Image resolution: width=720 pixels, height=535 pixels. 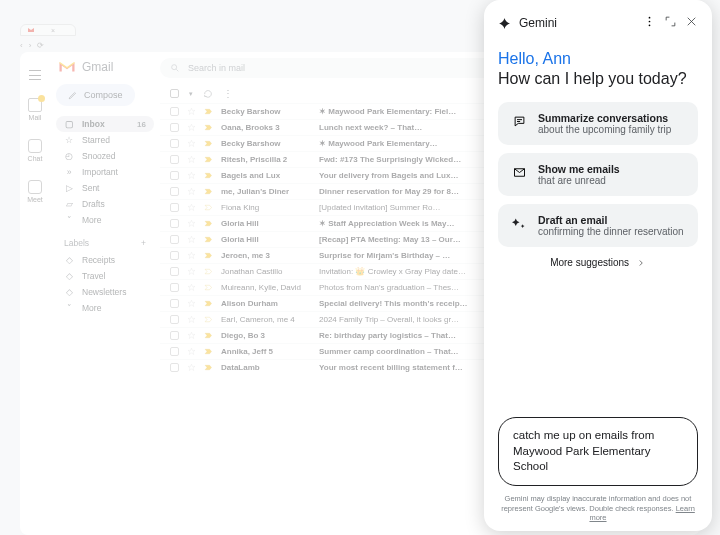 What do you see at coordinates (598, 262) in the screenshot?
I see `more-suggestions-button: More suggestions` at bounding box center [598, 262].